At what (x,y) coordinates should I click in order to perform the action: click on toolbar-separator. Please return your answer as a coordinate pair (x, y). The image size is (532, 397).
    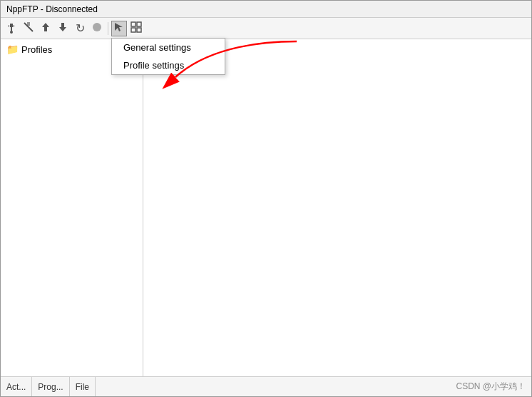
    Looking at the image, I should click on (108, 29).